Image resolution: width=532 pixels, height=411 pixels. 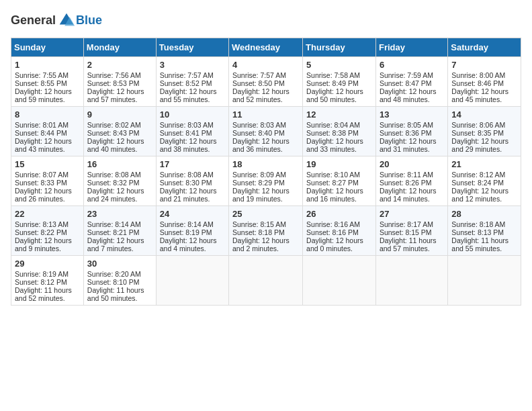 I want to click on sunrise-label: Sunrise: 8:04 AM, so click(x=333, y=125).